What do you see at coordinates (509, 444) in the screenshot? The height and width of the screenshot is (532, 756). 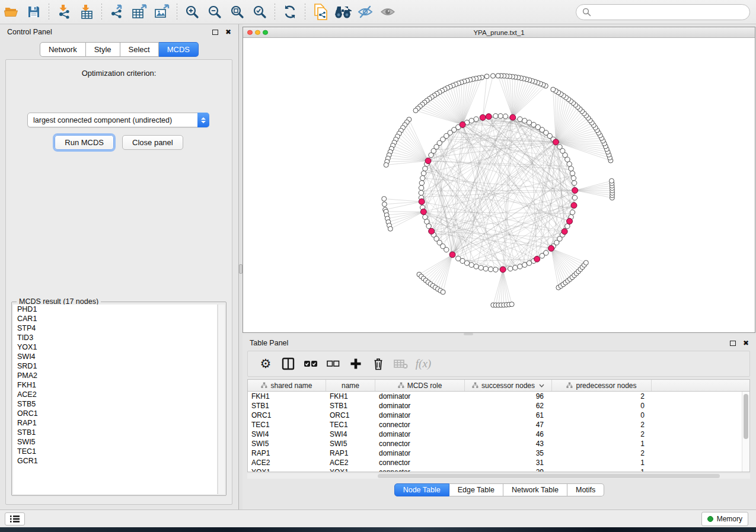 I see `cell-successor-nodes: 43` at bounding box center [509, 444].